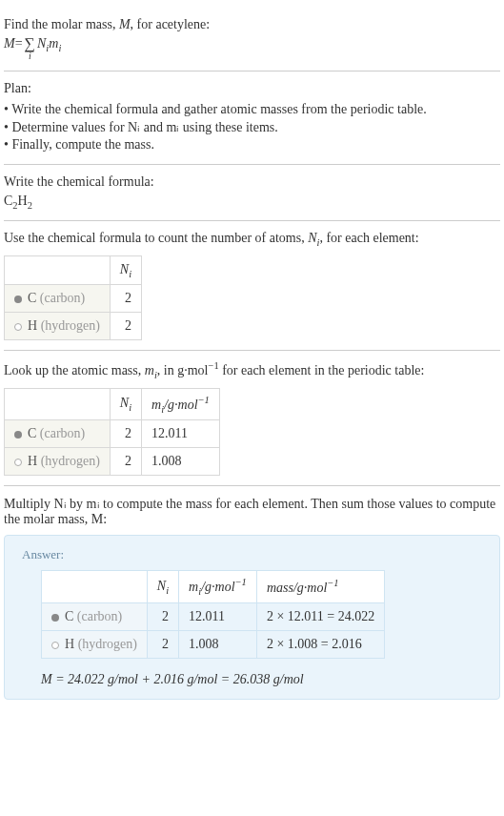 The image size is (504, 816). What do you see at coordinates (73, 299) in the screenshot?
I see `table-row: C (carbon) 2` at bounding box center [73, 299].